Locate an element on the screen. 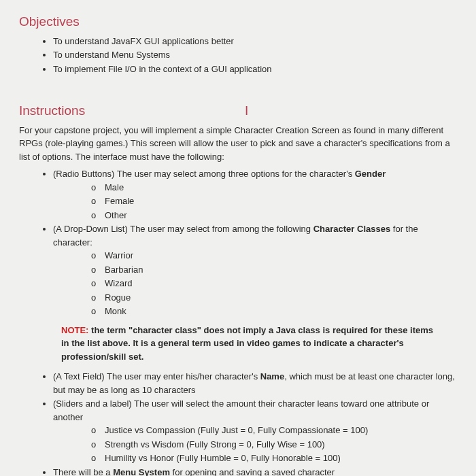 This screenshot has width=476, height=476. list-item: There will be a Menu System for opening … is located at coordinates (255, 471).